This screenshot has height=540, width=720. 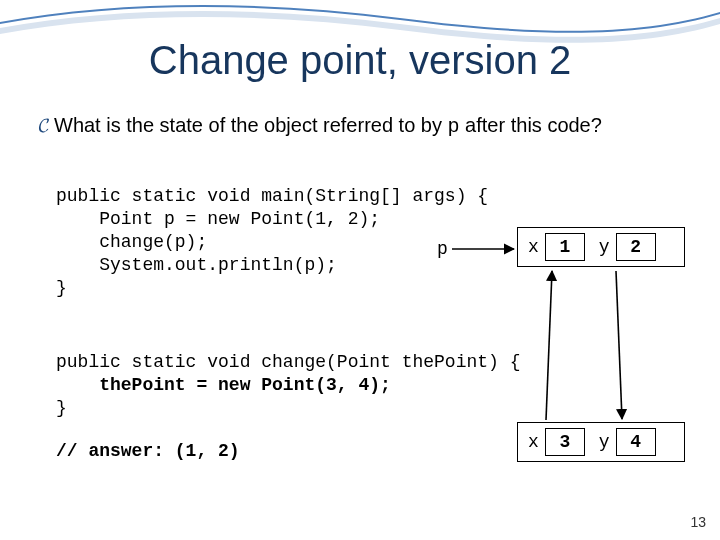 What do you see at coordinates (251, 125) in the screenshot?
I see `question-pre: What is the state of the object referred…` at bounding box center [251, 125].